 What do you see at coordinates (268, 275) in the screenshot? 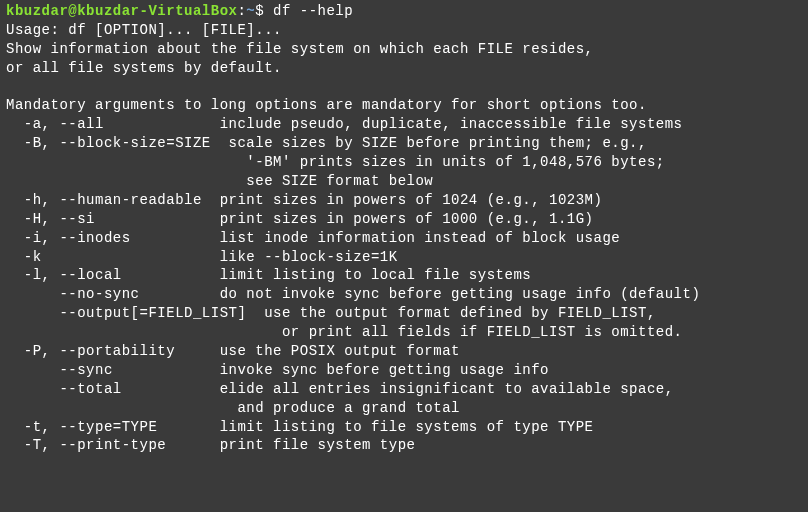
I see `output-line: -l, --local limit listing to local file …` at bounding box center [268, 275].